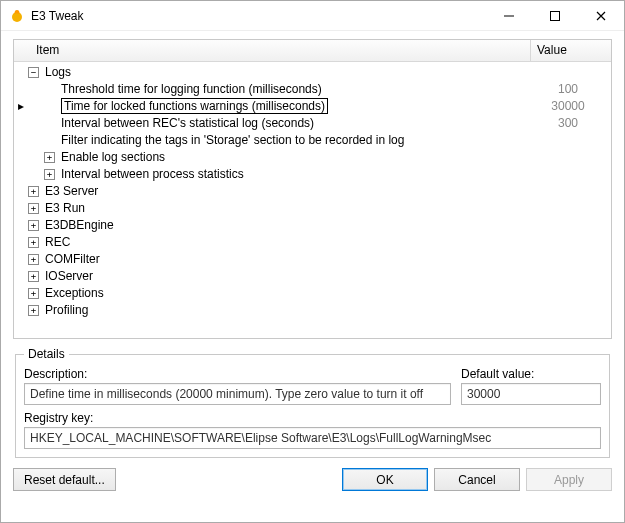 This screenshot has width=625, height=523. I want to click on registry-key-label: Registry key:, so click(312, 418).